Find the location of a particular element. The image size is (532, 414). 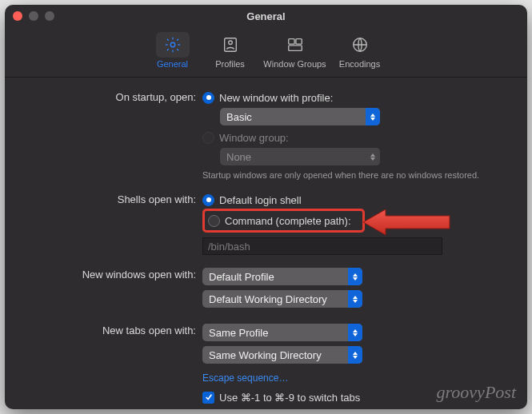

label-new-windows: New windows open with: is located at coordinates (112, 273).